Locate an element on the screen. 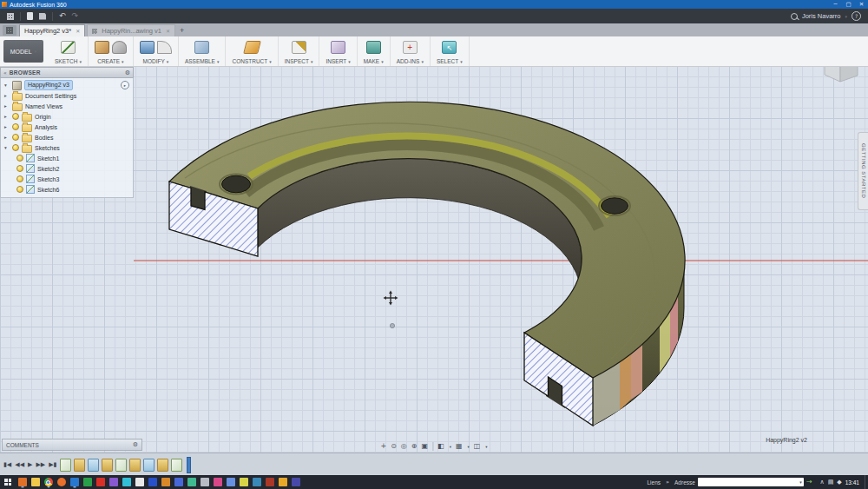 This screenshot has width=868, height=489. help-icon: ? is located at coordinates (856, 16).